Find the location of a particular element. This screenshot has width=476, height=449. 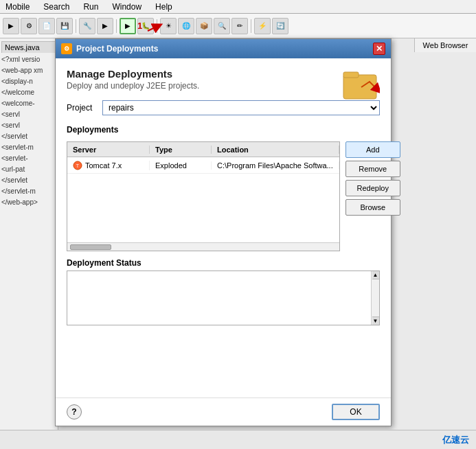

status-section: Deployment Status ▲ ▼ is located at coordinates (223, 292).